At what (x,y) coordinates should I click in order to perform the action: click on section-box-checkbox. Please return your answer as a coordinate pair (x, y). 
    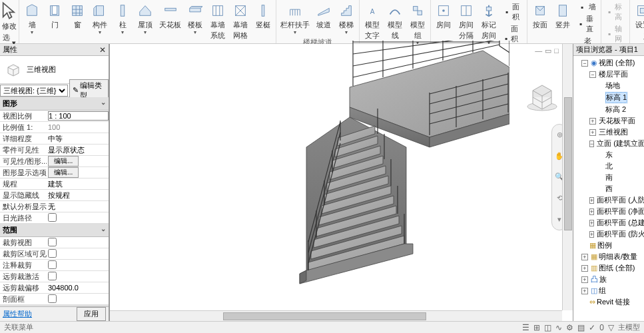
    Looking at the image, I should click on (52, 298).